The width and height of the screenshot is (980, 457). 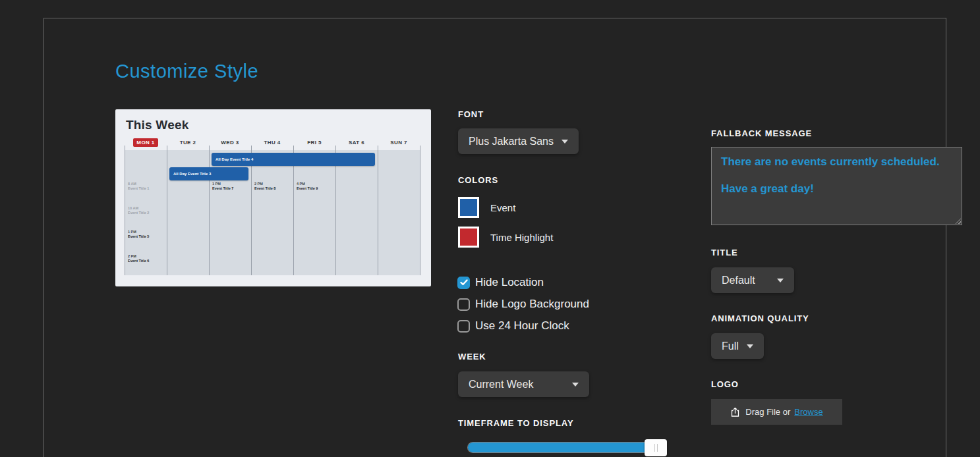 I want to click on event-time: 4 PM, so click(x=316, y=184).